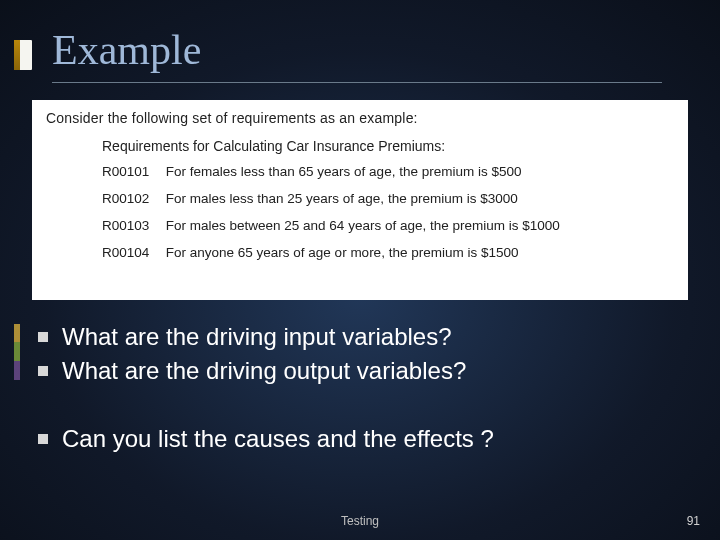 The width and height of the screenshot is (720, 540). I want to click on bullet-text: What are the driving input variables?, so click(257, 337).